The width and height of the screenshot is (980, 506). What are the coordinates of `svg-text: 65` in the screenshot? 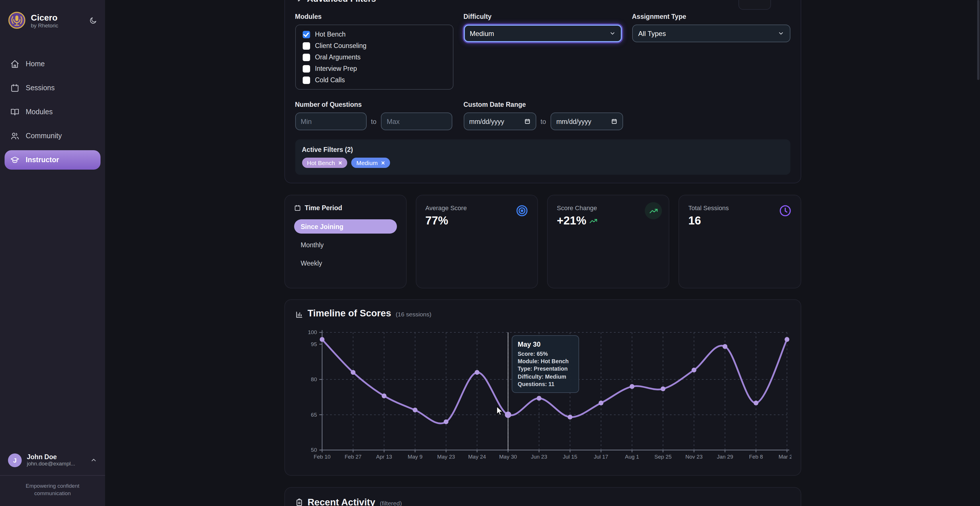 It's located at (313, 415).